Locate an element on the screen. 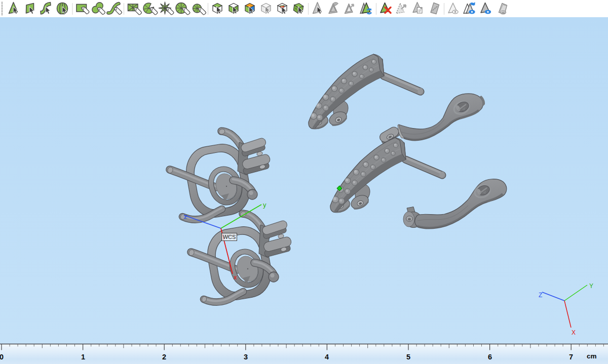 This screenshot has height=364, width=608. svg-text: X is located at coordinates (574, 333).